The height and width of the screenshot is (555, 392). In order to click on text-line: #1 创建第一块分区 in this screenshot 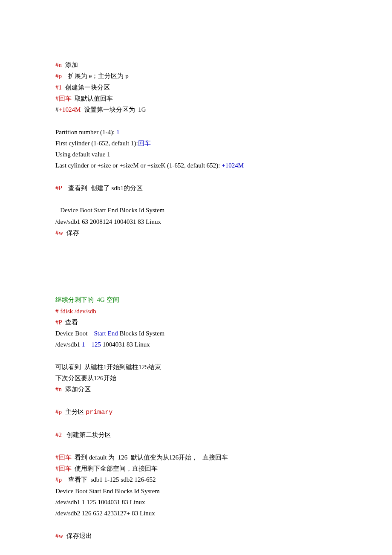, I will do `click(196, 87)`.